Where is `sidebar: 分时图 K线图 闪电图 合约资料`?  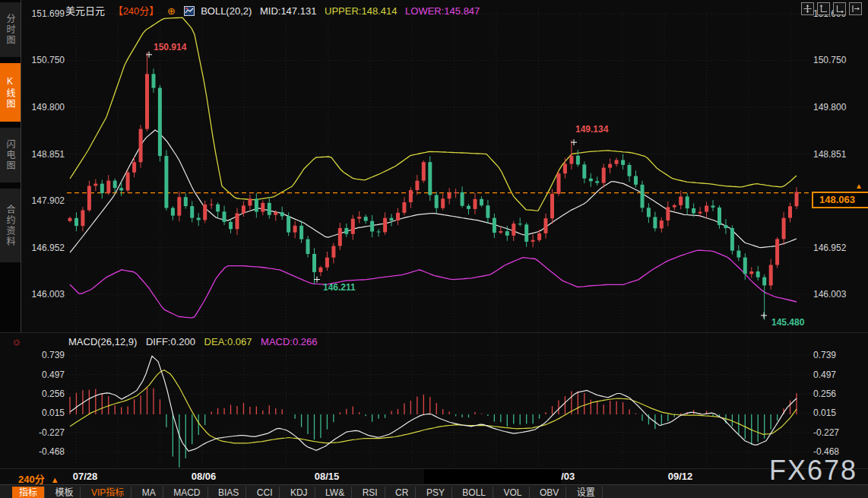
sidebar: 分时图 K线图 闪电图 合约资料 is located at coordinates (11, 166).